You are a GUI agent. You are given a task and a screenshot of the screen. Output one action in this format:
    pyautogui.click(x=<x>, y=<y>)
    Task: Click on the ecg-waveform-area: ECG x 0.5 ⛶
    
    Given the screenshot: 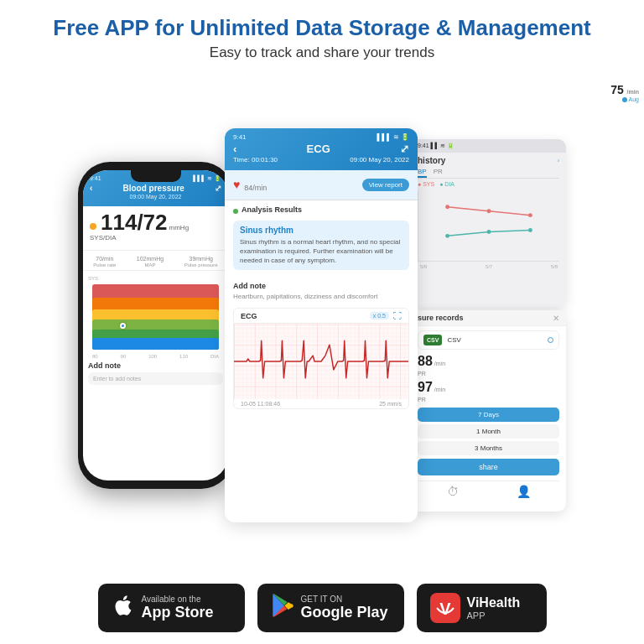 What is the action you would take?
    pyautogui.click(x=321, y=359)
    